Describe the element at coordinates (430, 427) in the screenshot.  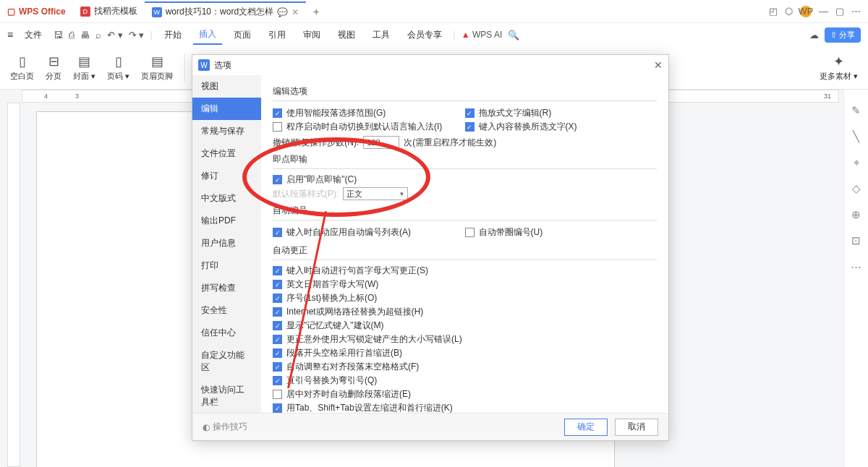
I see `dialog-footer: ◐ 操作技巧 确定 取消` at that location.